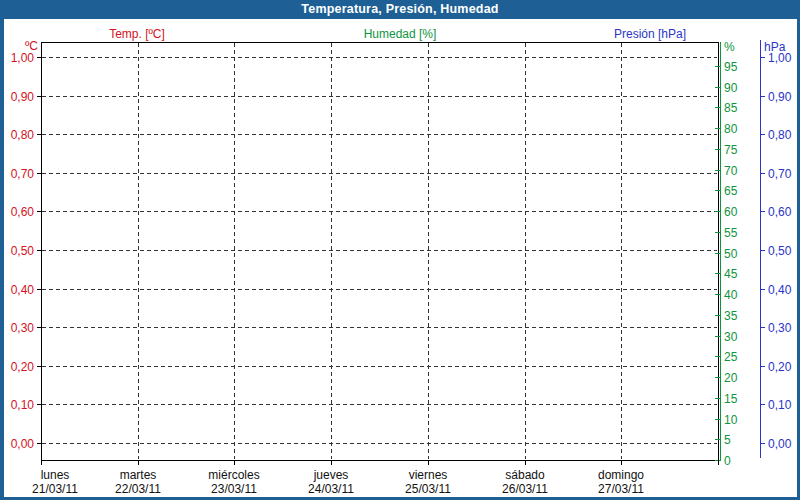 The image size is (800, 500). What do you see at coordinates (731, 67) in the screenshot?
I see `humidity-axis-tick-label: 95` at bounding box center [731, 67].